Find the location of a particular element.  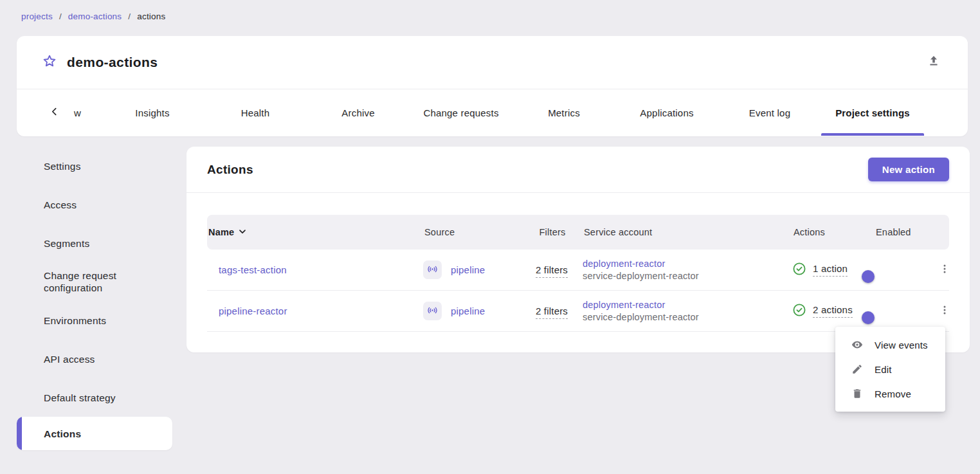

sidebar-item-change-request-configuration: Change request configuration is located at coordinates (95, 282).